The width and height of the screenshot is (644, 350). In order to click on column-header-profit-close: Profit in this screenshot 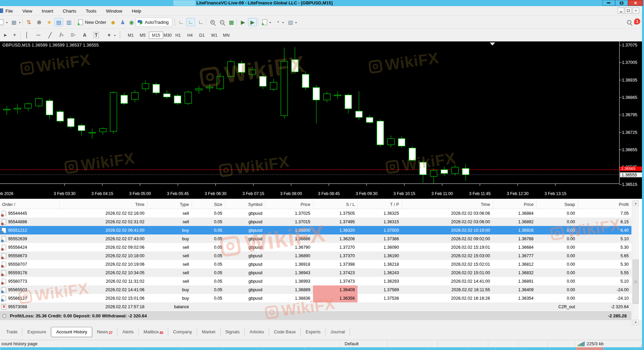, I will do `click(605, 205)`.